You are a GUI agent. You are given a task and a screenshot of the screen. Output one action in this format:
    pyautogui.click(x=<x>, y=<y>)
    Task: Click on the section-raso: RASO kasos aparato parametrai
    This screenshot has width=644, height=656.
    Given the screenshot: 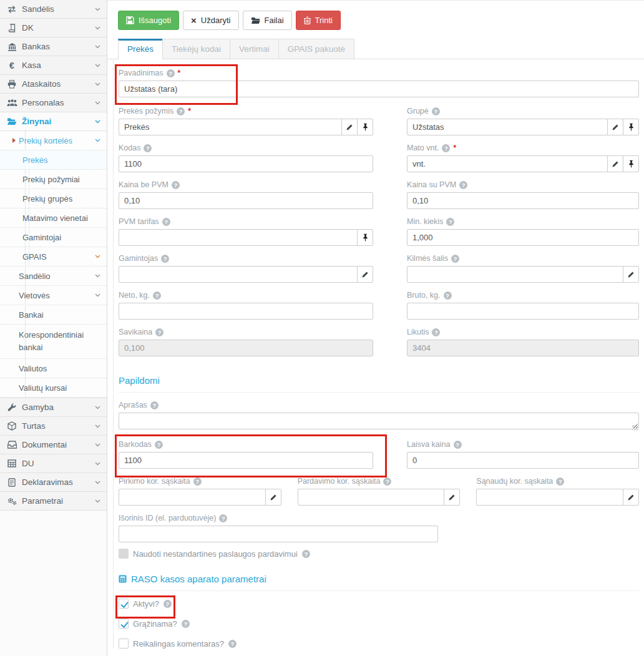 What is the action you would take?
    pyautogui.click(x=379, y=582)
    